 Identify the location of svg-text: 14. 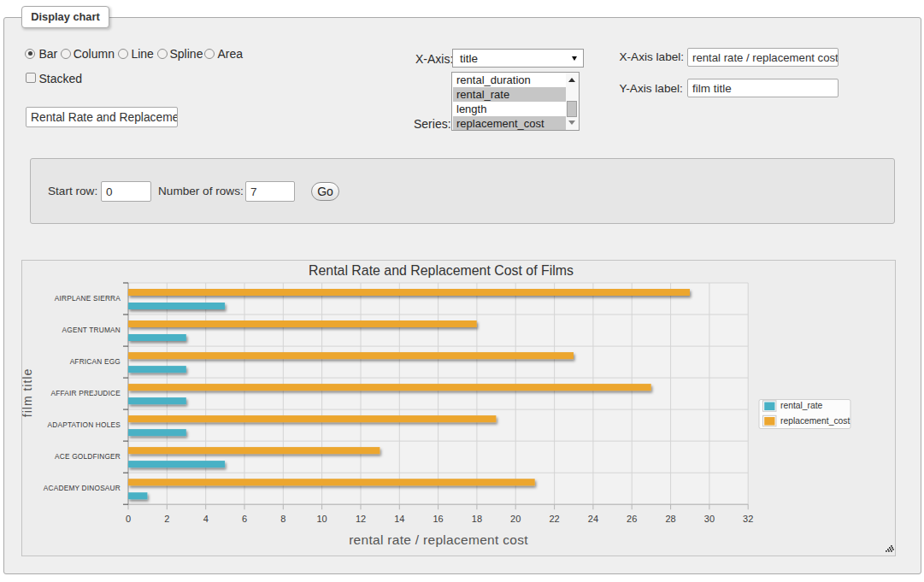
(399, 519).